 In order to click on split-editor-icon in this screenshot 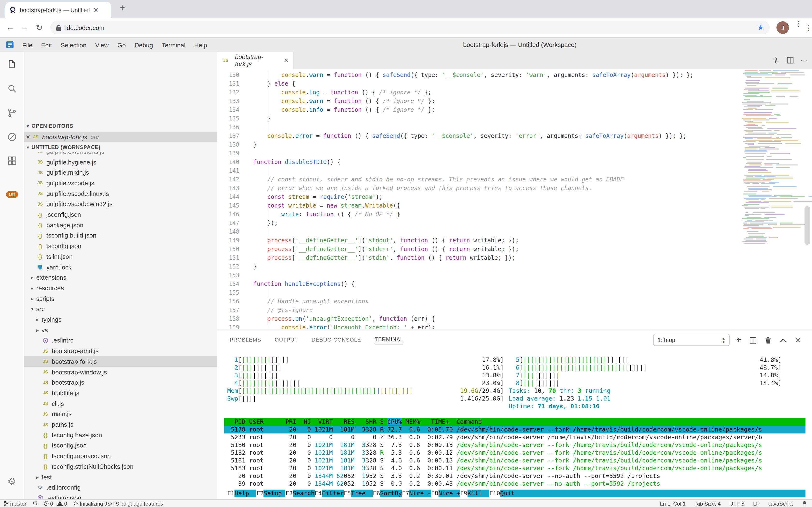, I will do `click(790, 60)`.